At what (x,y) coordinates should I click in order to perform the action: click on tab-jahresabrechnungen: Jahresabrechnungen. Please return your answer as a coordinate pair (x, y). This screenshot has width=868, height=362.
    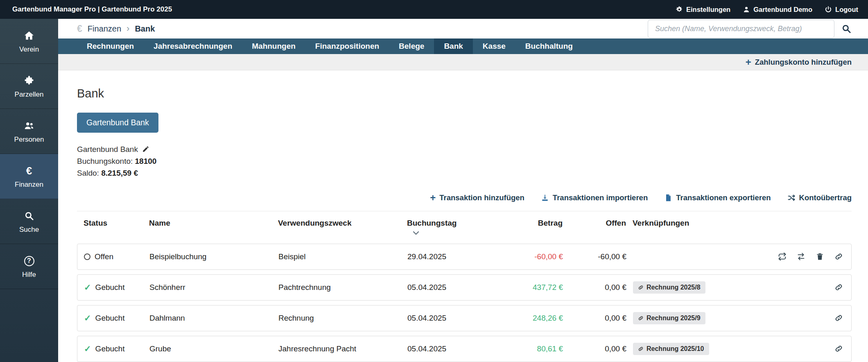
    Looking at the image, I should click on (193, 46).